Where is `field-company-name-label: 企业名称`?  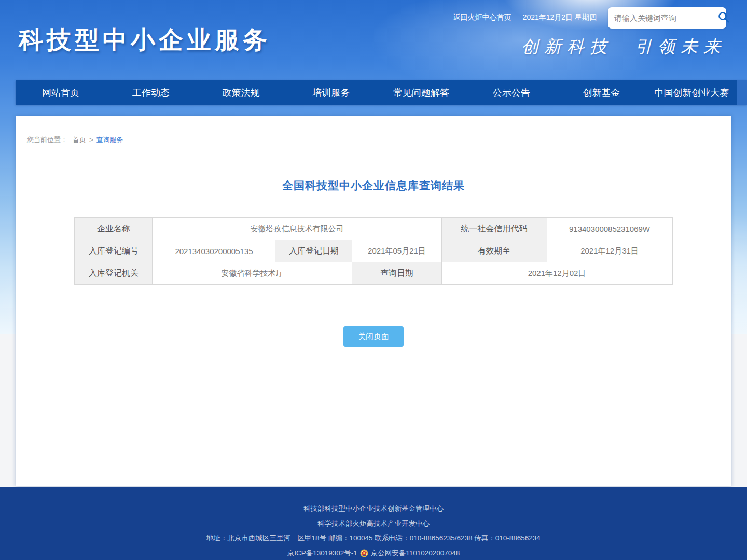 field-company-name-label: 企业名称 is located at coordinates (114, 229).